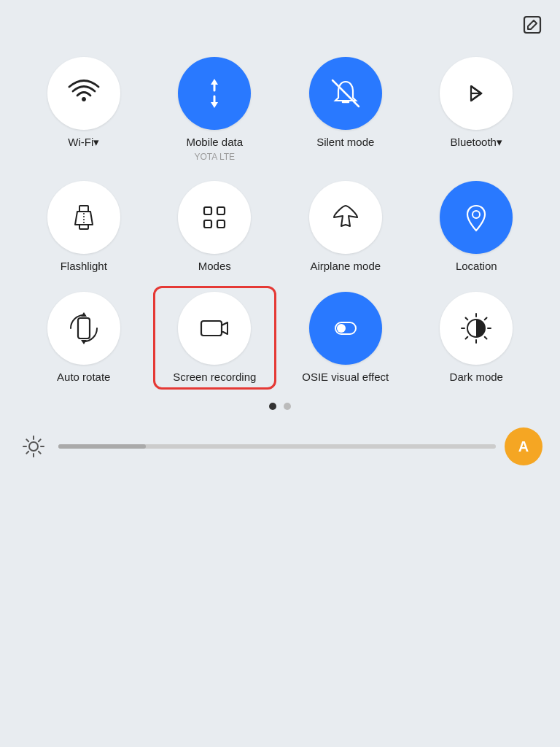  What do you see at coordinates (214, 266) in the screenshot?
I see `tile-label-modes: Modes` at bounding box center [214, 266].